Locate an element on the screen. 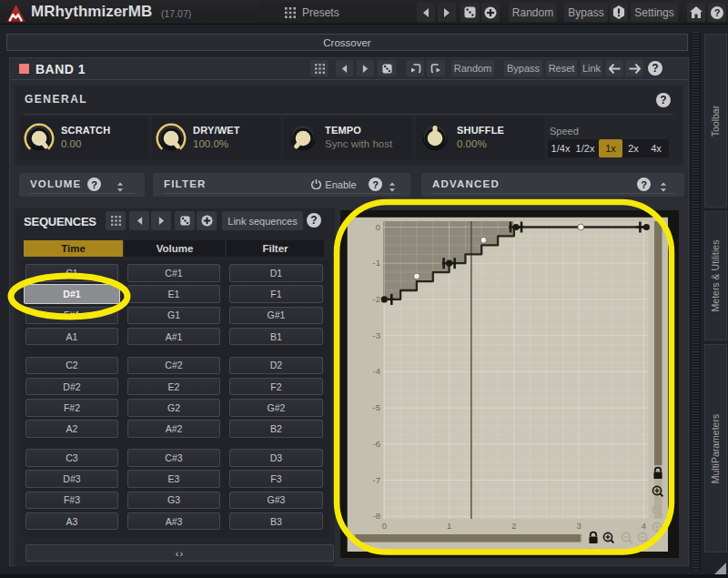 The width and height of the screenshot is (728, 578). svg-text: -4 is located at coordinates (377, 371).